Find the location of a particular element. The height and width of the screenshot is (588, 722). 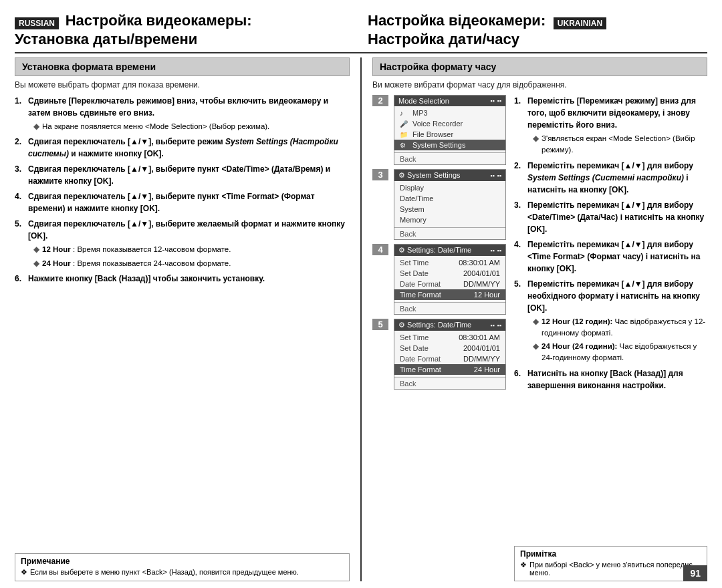

screen-item-voice: 🎤Voice Recorder is located at coordinates (450, 124).